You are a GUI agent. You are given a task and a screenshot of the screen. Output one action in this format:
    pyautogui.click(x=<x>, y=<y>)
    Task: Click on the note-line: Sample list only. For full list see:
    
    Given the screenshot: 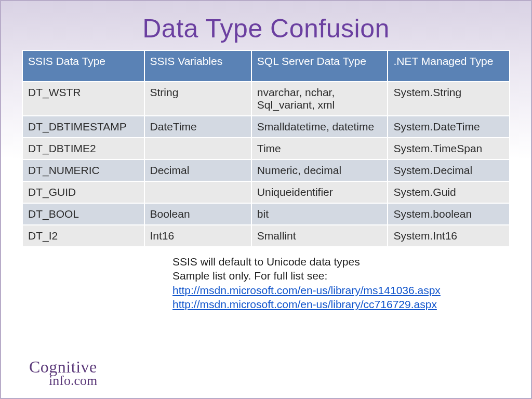 What is the action you would take?
    pyautogui.click(x=341, y=275)
    